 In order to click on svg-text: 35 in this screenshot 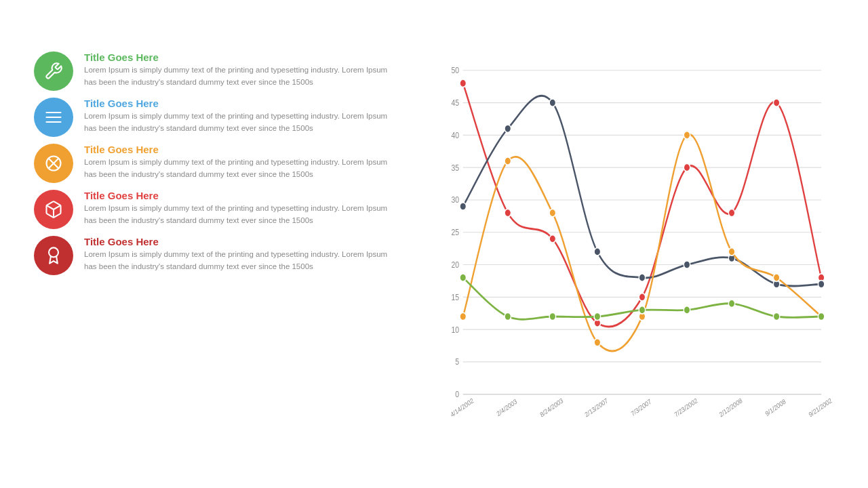, I will do `click(456, 168)`.